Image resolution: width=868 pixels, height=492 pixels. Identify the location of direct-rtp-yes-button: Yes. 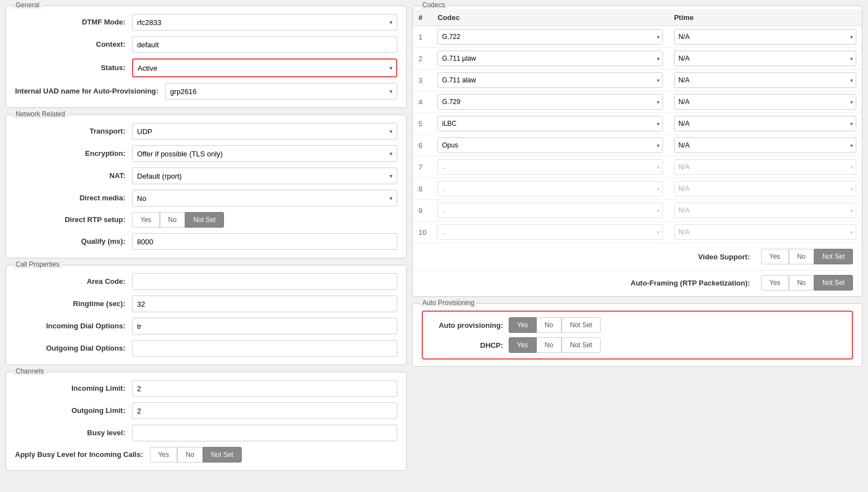
(146, 220).